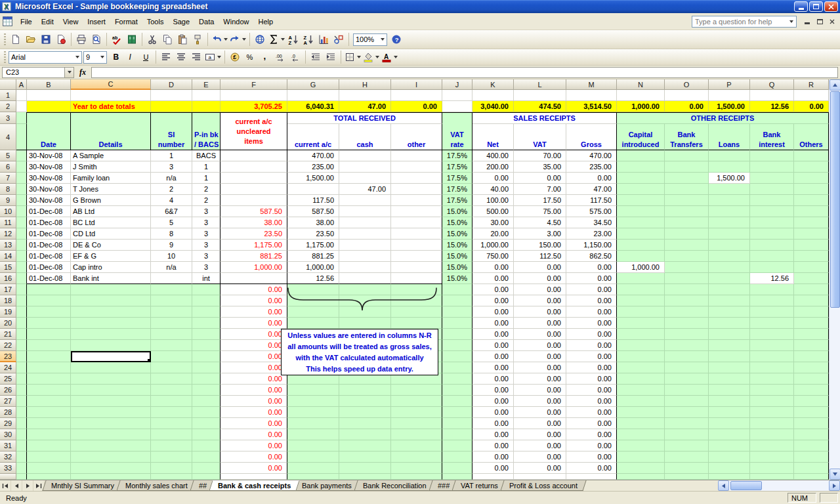 The height and width of the screenshot is (504, 840). I want to click on cell-B18, so click(49, 301).